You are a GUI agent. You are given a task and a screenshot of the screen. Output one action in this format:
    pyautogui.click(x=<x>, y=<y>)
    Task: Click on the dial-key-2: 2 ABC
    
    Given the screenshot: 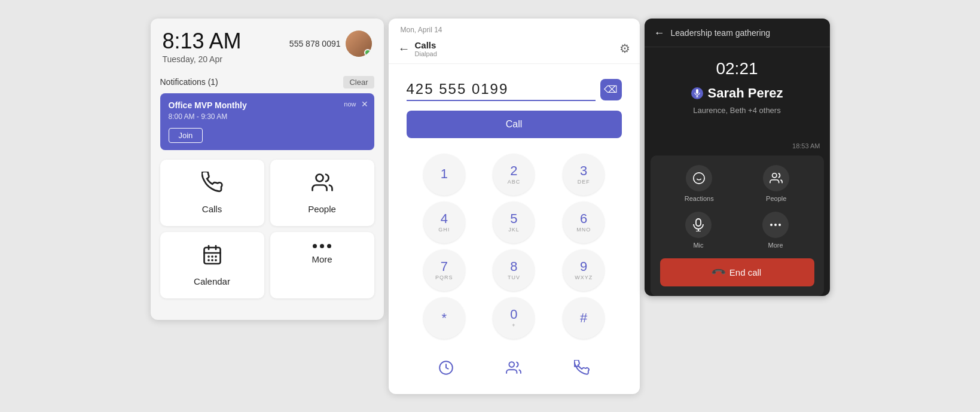 What is the action you would take?
    pyautogui.click(x=514, y=175)
    